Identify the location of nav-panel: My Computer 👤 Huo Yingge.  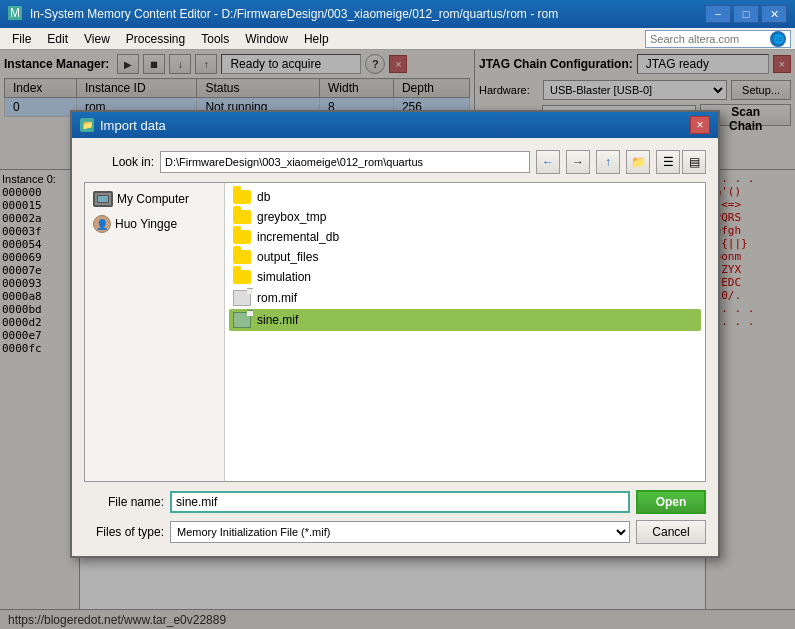
(155, 332).